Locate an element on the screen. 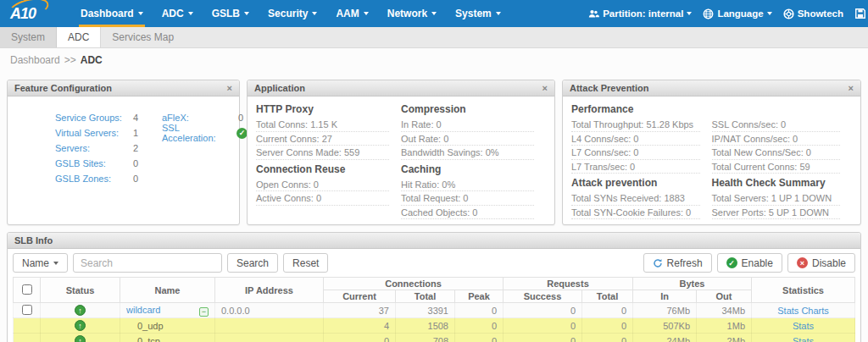  topnav-item-aam: AAM is located at coordinates (352, 14).